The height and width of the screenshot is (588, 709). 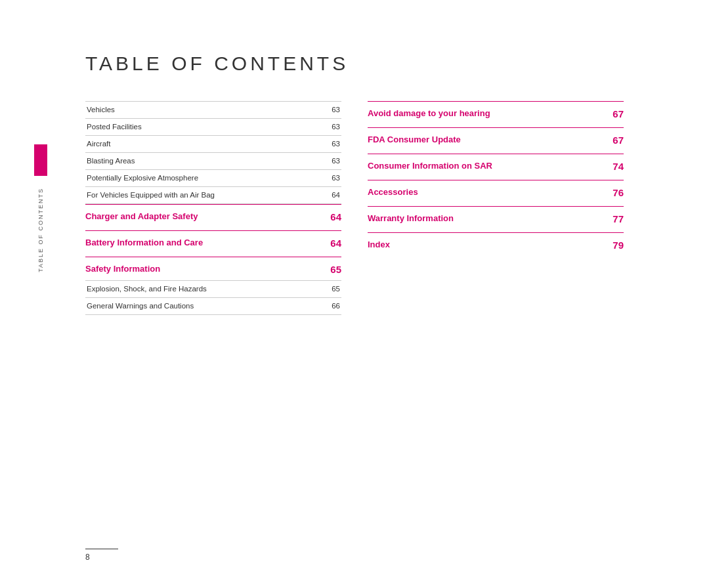 What do you see at coordinates (204, 178) in the screenshot?
I see `entry-title: Potentially Explosive Atmosphere` at bounding box center [204, 178].